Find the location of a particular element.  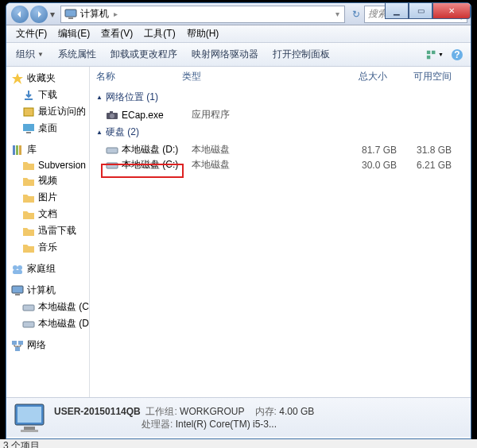

sidebar-libraries: 库 is located at coordinates (48, 149).